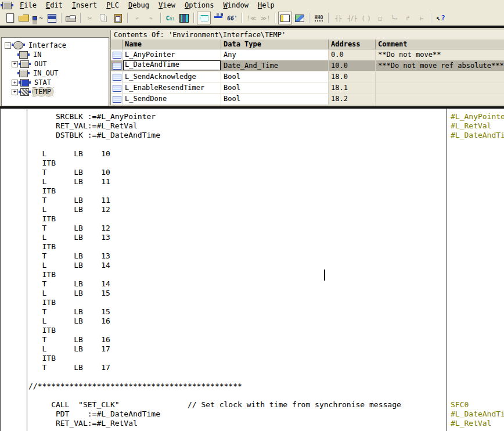 This screenshot has width=504, height=431. Describe the element at coordinates (151, 18) in the screenshot. I see `redo-button: ↷` at that location.